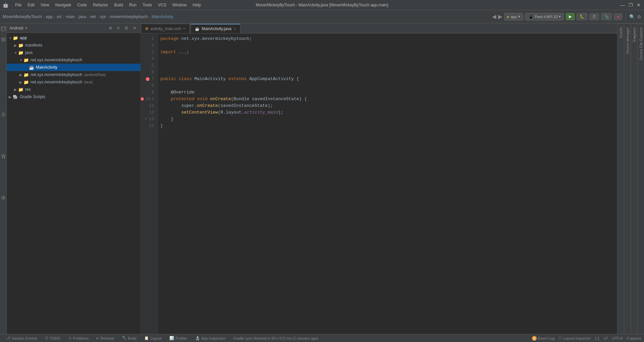 The height and width of the screenshot is (342, 644). Describe the element at coordinates (93, 17) in the screenshot. I see `breadcrumb-net: net` at that location.